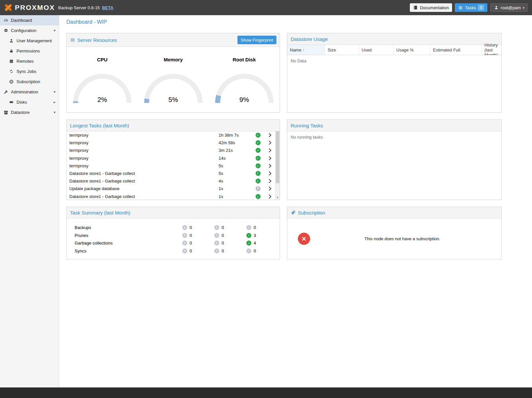  I want to click on running-tasks-empty-text: No running tasks, so click(394, 137).